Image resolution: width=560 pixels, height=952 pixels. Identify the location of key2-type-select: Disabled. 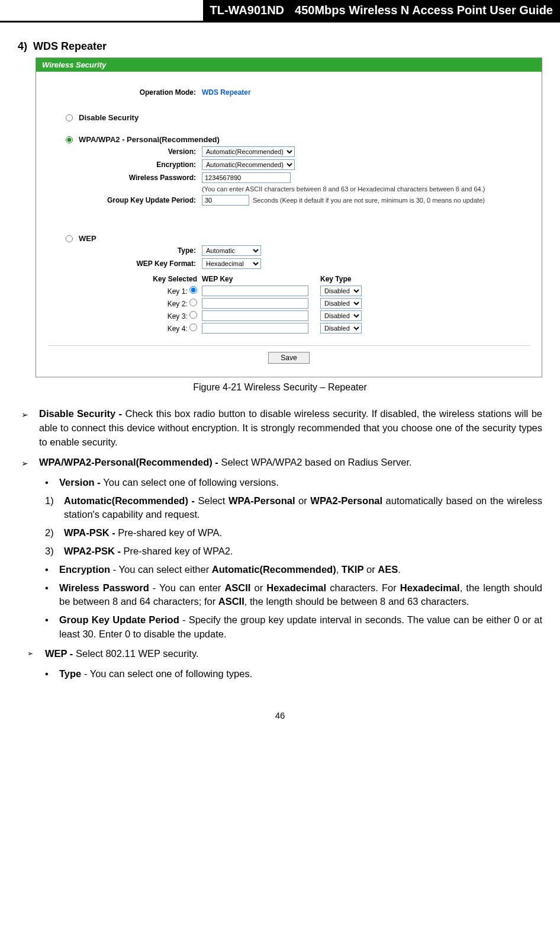
(341, 303).